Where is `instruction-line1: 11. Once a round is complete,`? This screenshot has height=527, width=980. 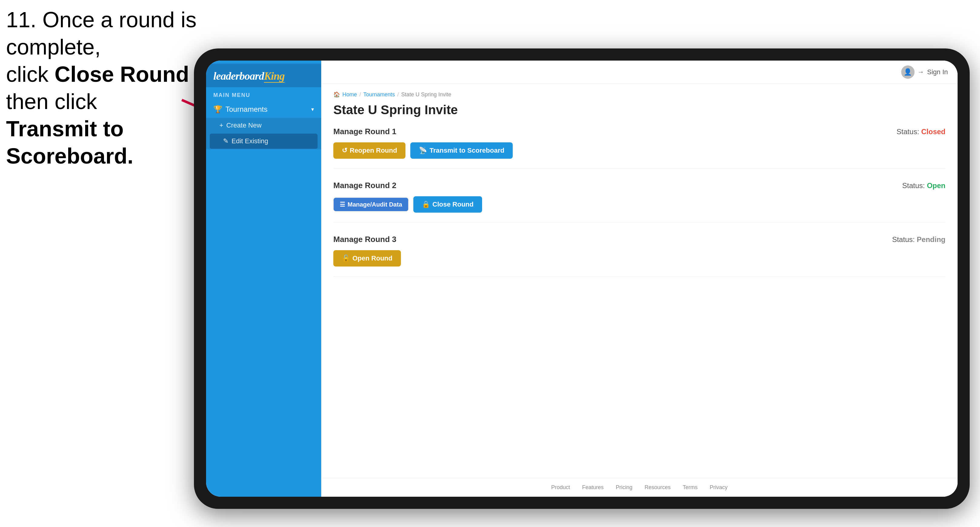 instruction-line1: 11. Once a round is complete, is located at coordinates (101, 33).